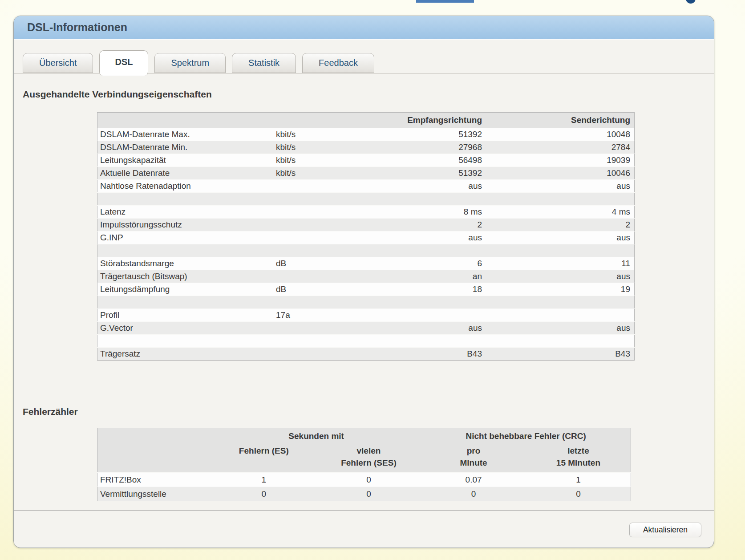  I want to click on row-tx-value: 4 ms, so click(558, 212).